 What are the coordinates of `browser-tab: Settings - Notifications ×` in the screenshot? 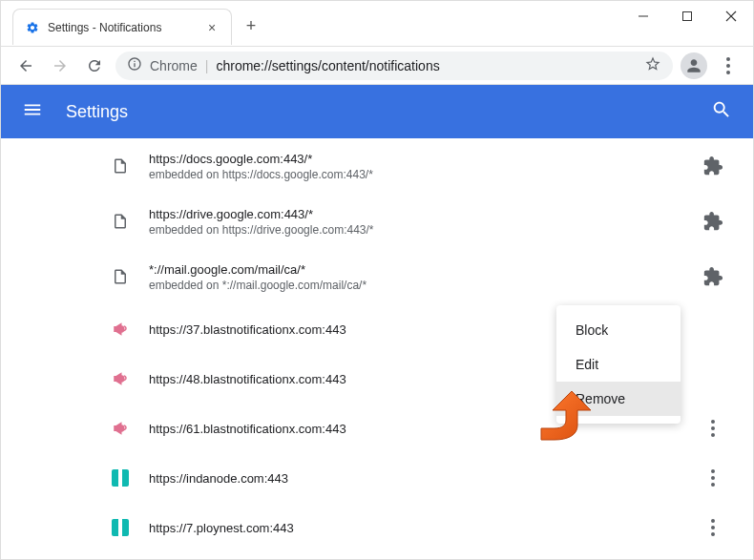 It's located at (122, 27).